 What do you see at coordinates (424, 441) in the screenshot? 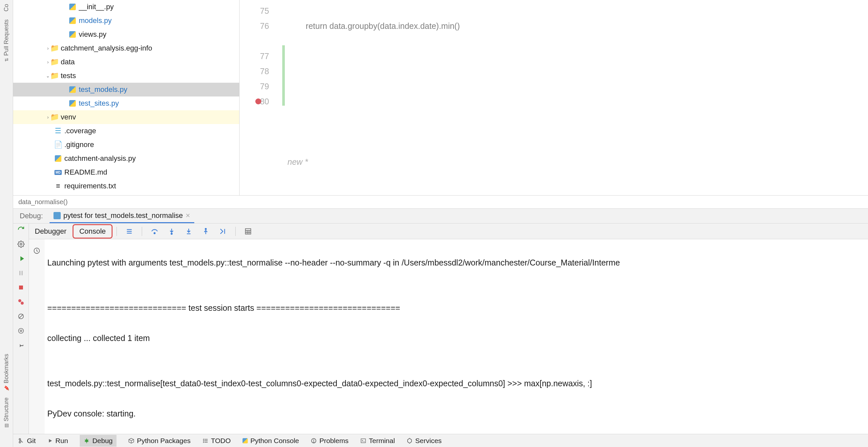
I see `services-tab: Services` at bounding box center [424, 441].